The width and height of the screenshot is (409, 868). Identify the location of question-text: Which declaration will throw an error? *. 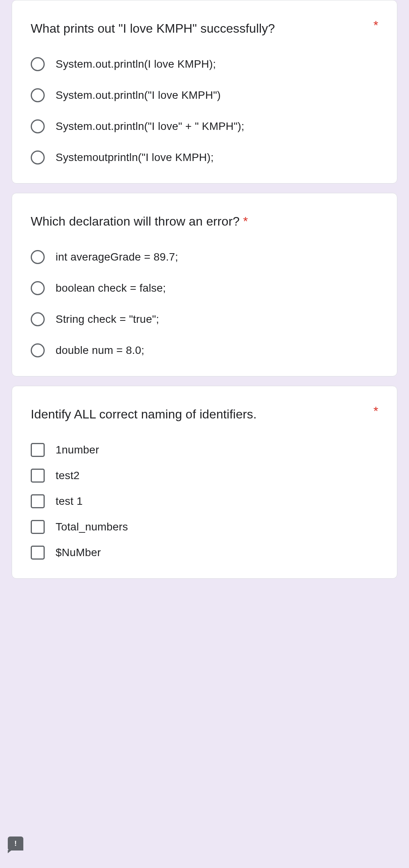
(204, 221).